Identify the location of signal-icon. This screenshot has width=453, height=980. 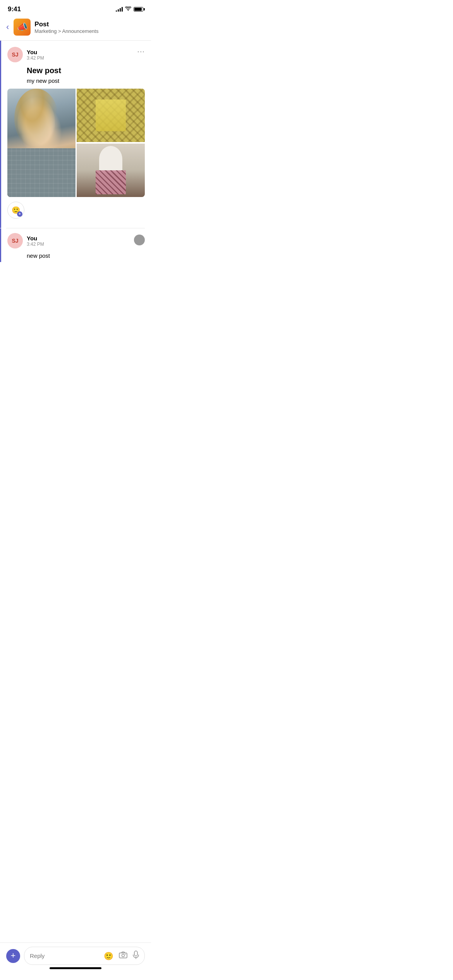
(119, 9).